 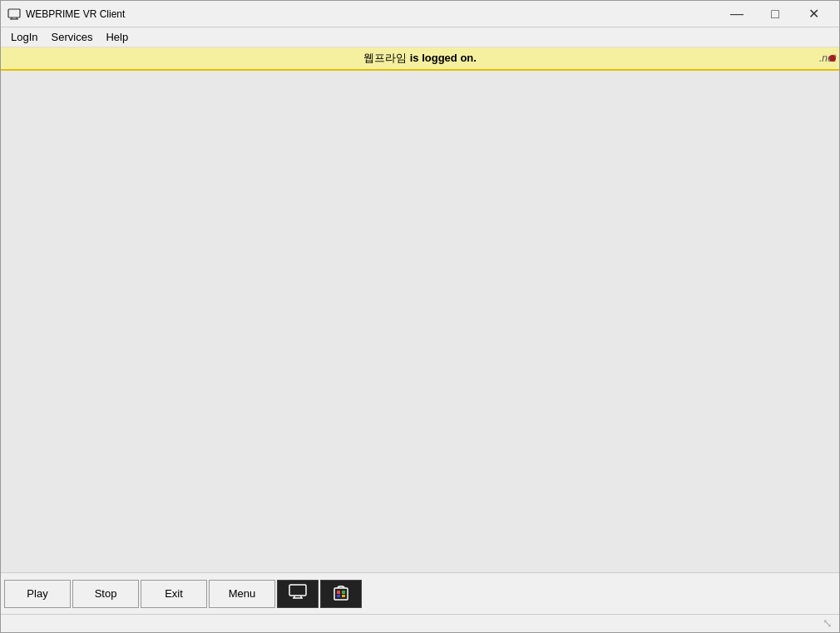 I want to click on maximize-button: □, so click(x=775, y=14).